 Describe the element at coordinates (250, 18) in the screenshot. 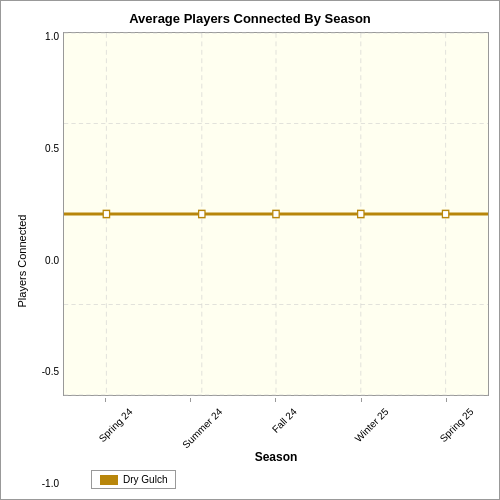

I see `chart-title: Average Players Connected By Season` at that location.